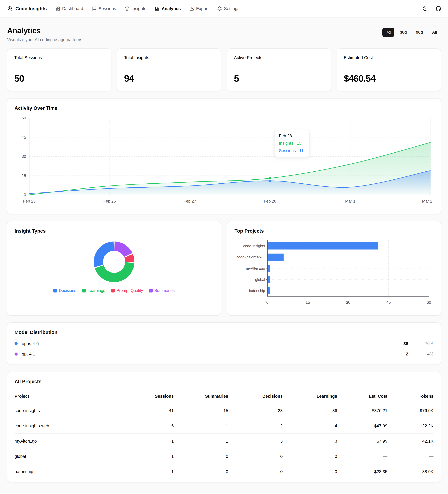 This screenshot has width=448, height=494. Describe the element at coordinates (201, 411) in the screenshot. I see `cell-summaries: 15` at that location.